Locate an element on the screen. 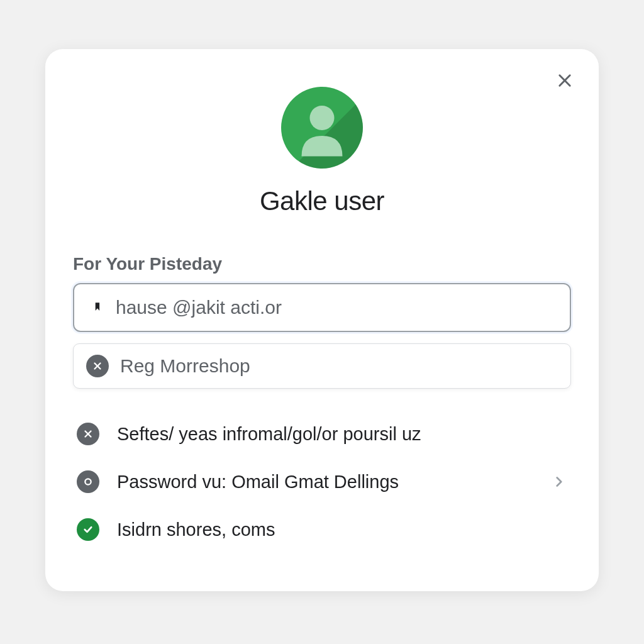 The height and width of the screenshot is (644, 644). list-item: Password vu: Omail Gmat Dellings is located at coordinates (322, 482).